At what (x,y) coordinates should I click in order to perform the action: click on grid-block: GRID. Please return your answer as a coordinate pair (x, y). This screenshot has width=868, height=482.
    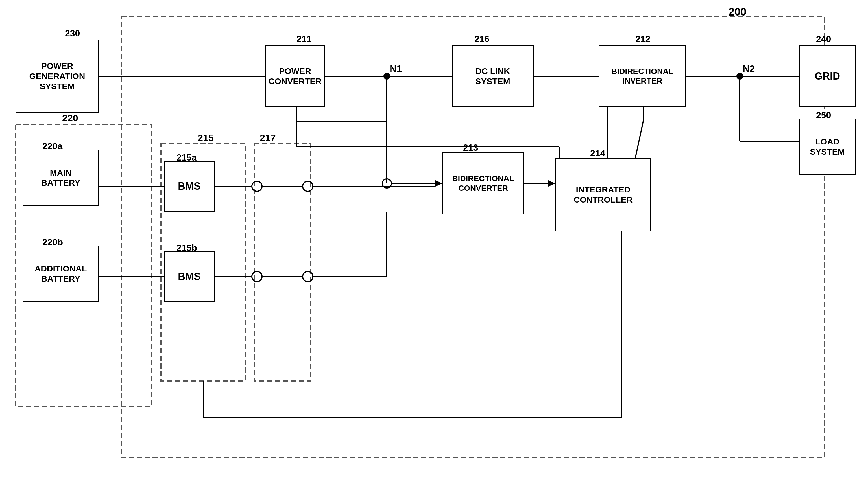
    Looking at the image, I should click on (828, 76).